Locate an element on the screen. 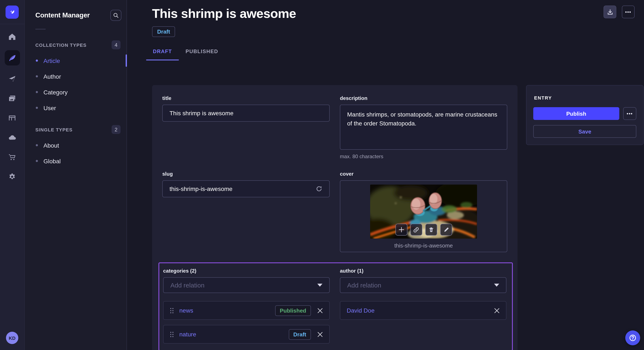 This screenshot has width=644, height=350. export-button is located at coordinates (610, 12).